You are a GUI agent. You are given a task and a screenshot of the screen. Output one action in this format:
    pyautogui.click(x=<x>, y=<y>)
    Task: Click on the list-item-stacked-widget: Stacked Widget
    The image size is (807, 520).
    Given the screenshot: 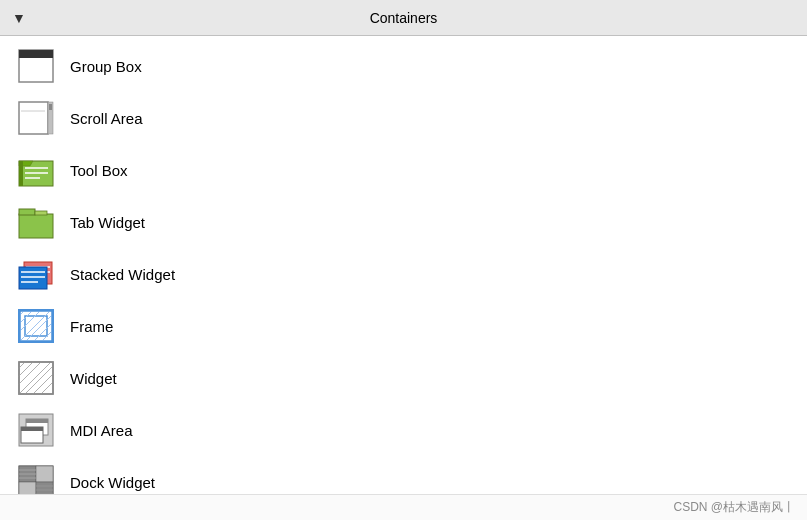 What is the action you would take?
    pyautogui.click(x=404, y=274)
    